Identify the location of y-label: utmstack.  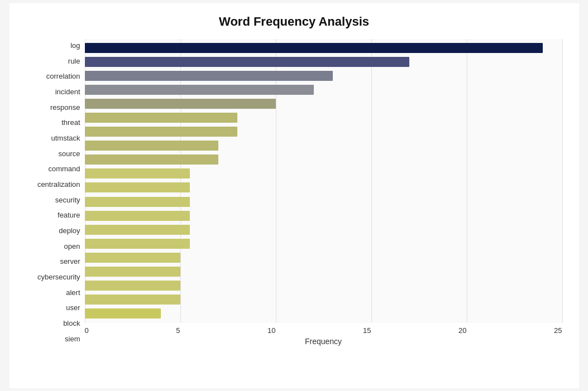
(54, 138).